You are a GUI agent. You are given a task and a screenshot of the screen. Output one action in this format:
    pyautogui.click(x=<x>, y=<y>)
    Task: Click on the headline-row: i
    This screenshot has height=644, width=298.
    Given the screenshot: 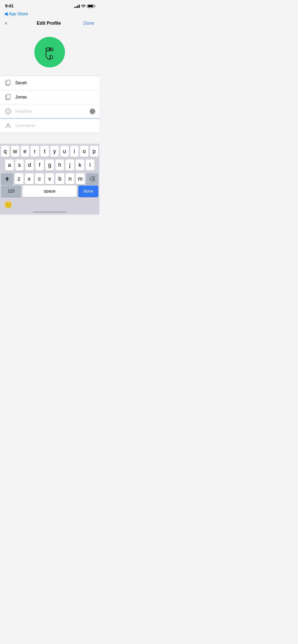 What is the action you would take?
    pyautogui.click(x=50, y=111)
    